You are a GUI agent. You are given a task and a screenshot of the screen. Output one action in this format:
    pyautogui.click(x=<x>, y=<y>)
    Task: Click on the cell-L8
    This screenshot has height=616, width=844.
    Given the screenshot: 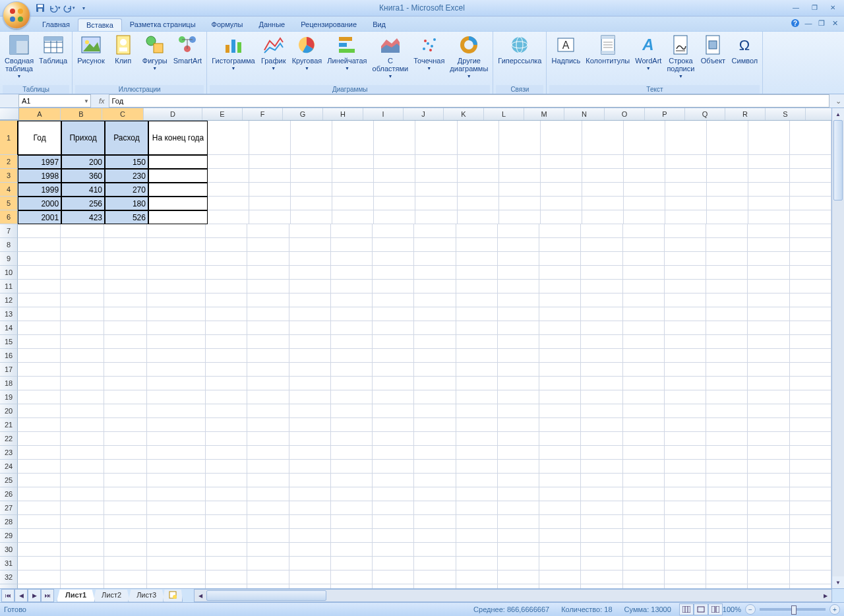 What is the action you would take?
    pyautogui.click(x=518, y=245)
    